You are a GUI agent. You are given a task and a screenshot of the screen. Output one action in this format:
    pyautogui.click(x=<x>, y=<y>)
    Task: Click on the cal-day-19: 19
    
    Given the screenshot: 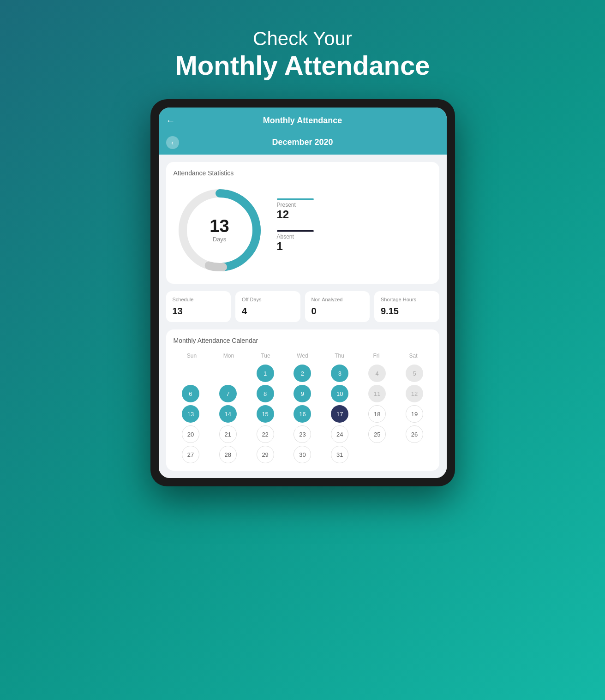 What is the action you would take?
    pyautogui.click(x=414, y=414)
    